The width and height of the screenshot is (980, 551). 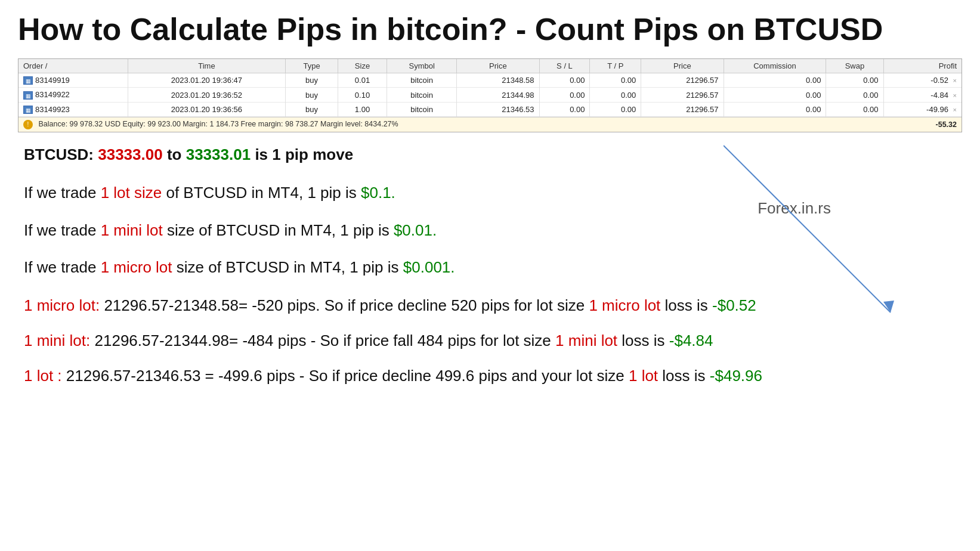 What do you see at coordinates (490, 110) in the screenshot?
I see `table-row: ▦83149923 2023.01.20 19:36:56 buy 1.00 b…` at bounding box center [490, 110].